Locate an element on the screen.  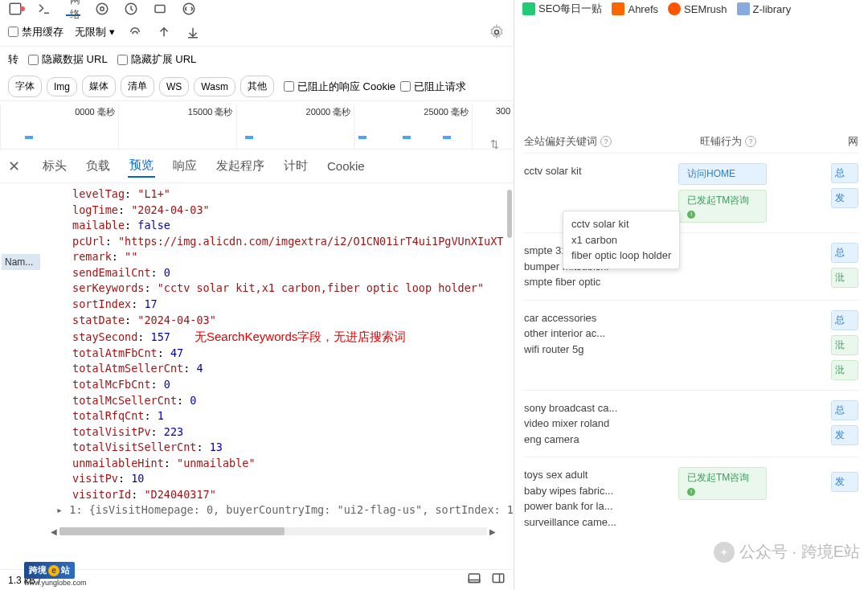
hide-data-url-checkbox: 隐藏数据 URL is located at coordinates (68, 59).